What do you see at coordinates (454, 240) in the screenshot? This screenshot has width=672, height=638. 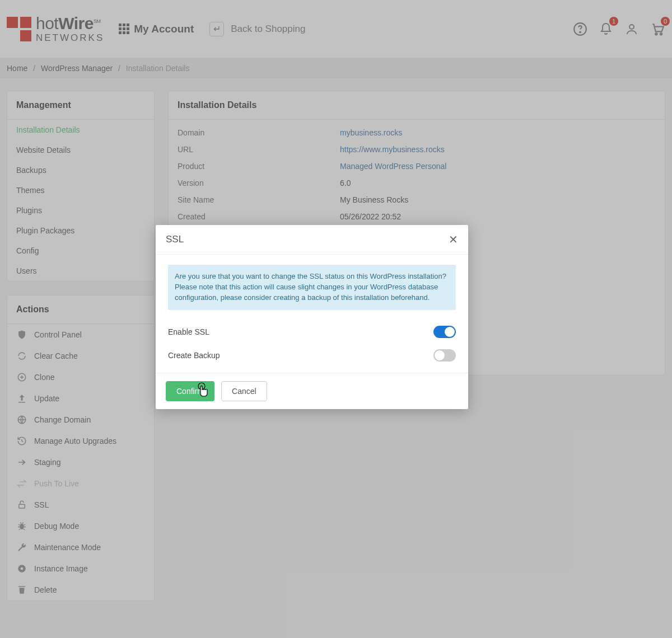 I see `close-icon: ✕` at bounding box center [454, 240].